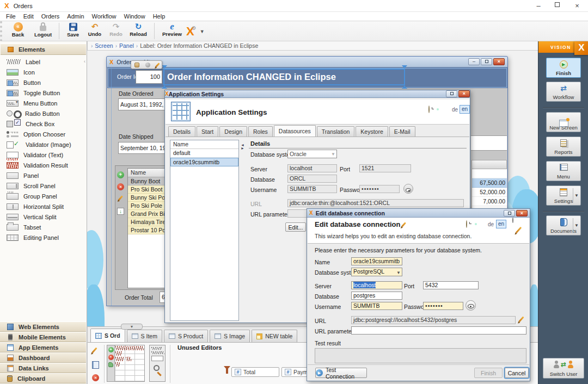 This screenshot has width=588, height=384. I want to click on splitter-handle: ◄►, so click(243, 147).